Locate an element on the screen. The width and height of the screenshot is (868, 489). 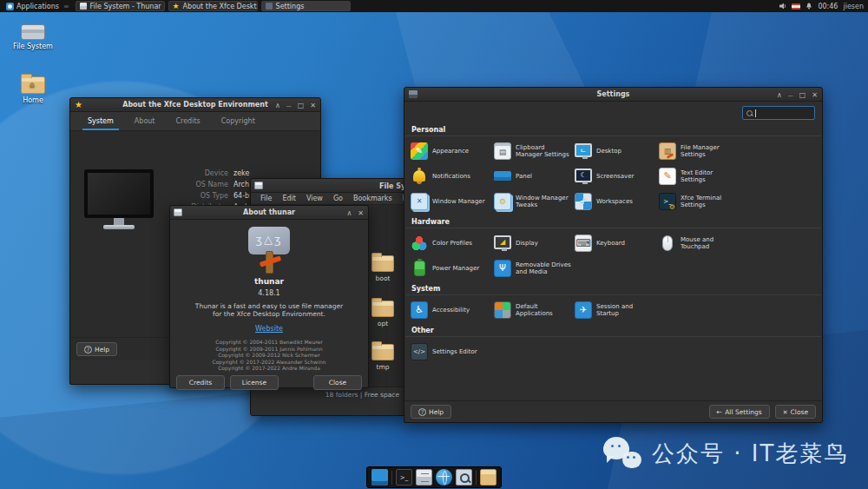
settings-item-removable-drives: Removable Drives and Media is located at coordinates (535, 268).